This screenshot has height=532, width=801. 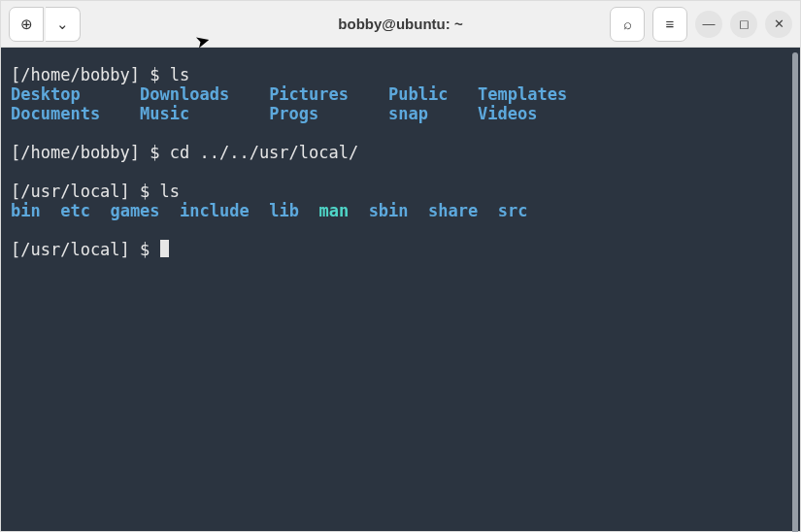 I want to click on window-title: bobby@ubuntu: ~, so click(x=400, y=23).